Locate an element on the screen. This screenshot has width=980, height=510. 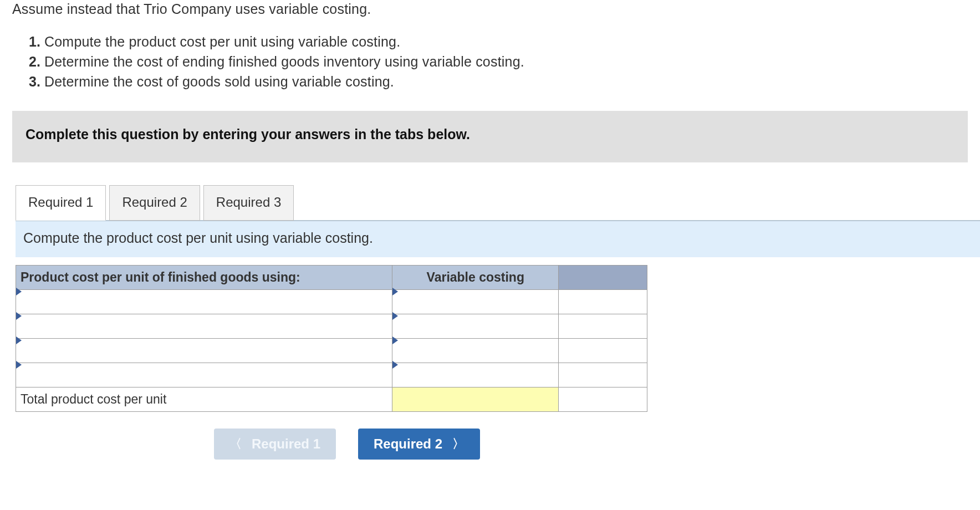
requirements-list: 1.Compute the product cost per unit usin… is located at coordinates (498, 62).